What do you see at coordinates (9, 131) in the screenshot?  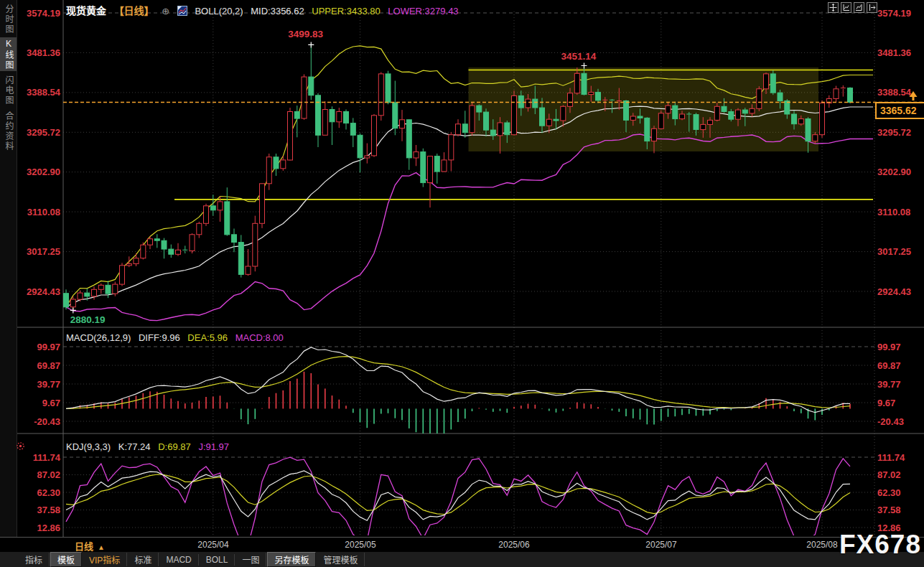 I see `sidebar-tab-3: 合约资料` at bounding box center [9, 131].